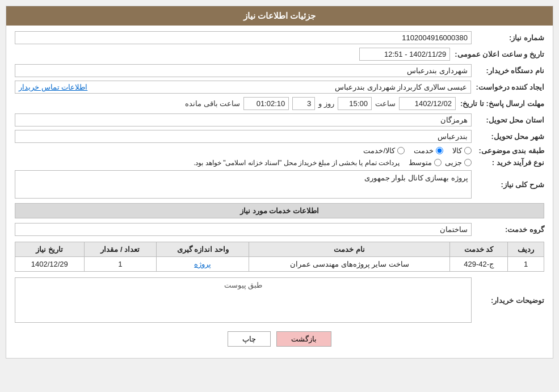 The width and height of the screenshot is (559, 392). Describe the element at coordinates (526, 264) in the screenshot. I see `cell-row-num: 1` at that location.